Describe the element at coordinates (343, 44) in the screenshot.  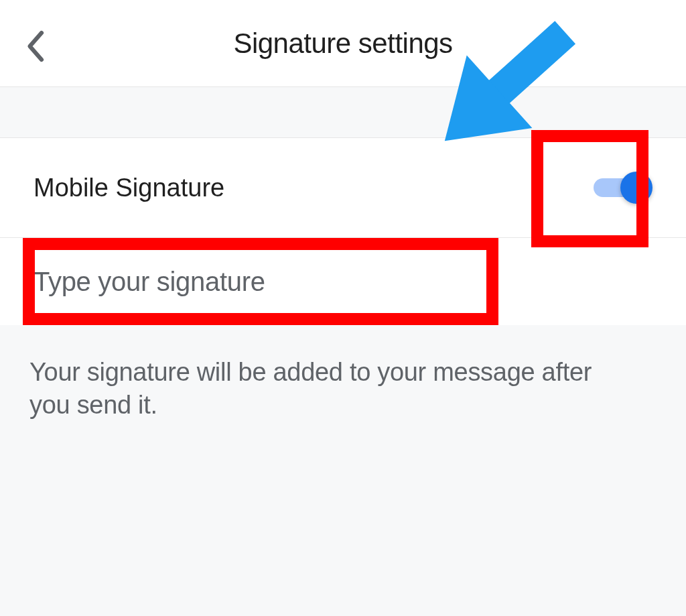
I see `page-title: Signature settings` at that location.